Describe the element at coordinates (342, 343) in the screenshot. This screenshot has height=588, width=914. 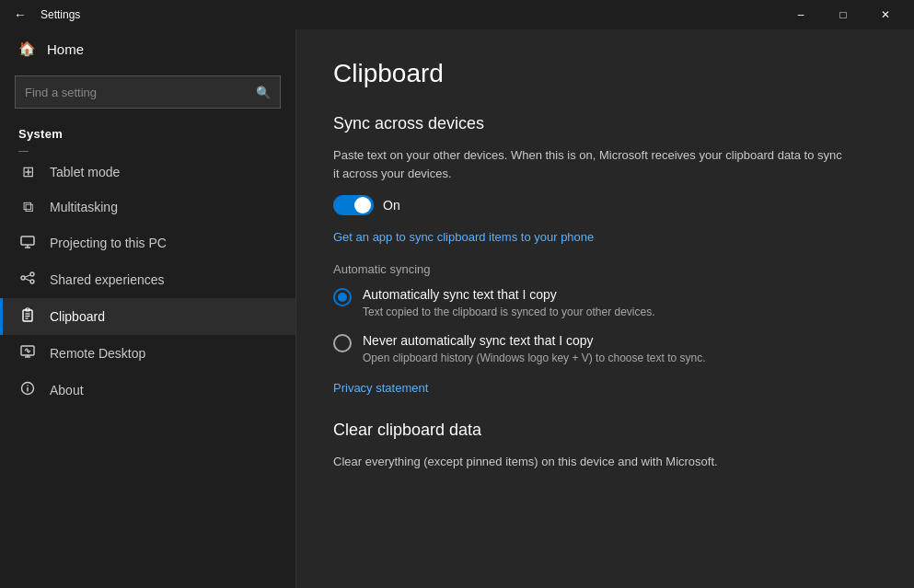
I see `radio-never-circle` at that location.